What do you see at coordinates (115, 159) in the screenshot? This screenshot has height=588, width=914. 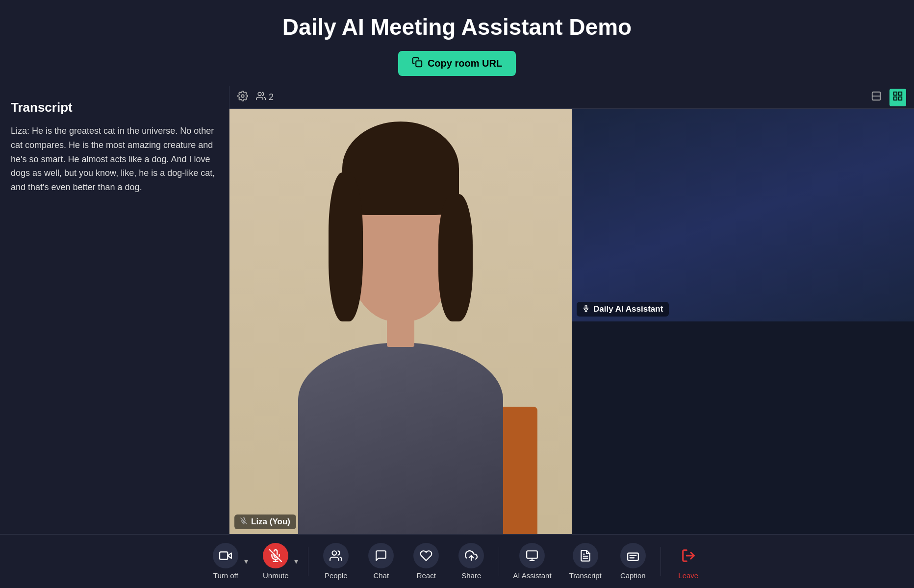 I see `transcript-text: Liza: He is the greatest cat in the univ…` at bounding box center [115, 159].